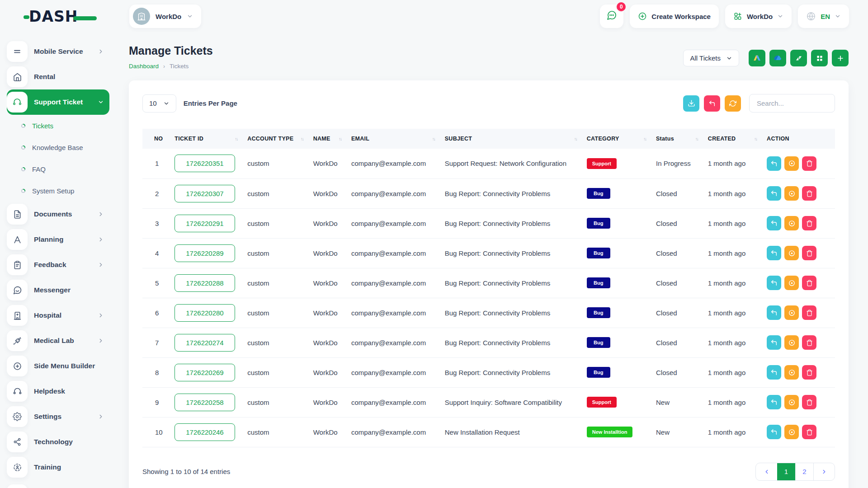  What do you see at coordinates (786, 472) in the screenshot?
I see `pagination-page-1: 1` at bounding box center [786, 472].